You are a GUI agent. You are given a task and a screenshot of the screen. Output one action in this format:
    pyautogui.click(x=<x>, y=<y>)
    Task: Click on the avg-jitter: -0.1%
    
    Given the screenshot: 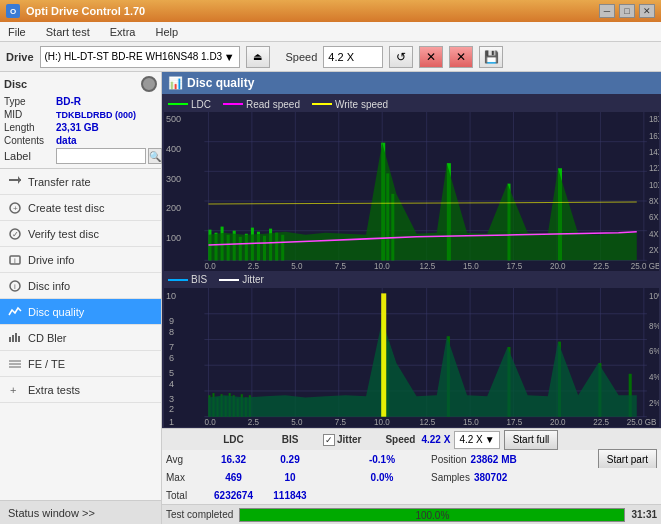 What is the action you would take?
    pyautogui.click(x=382, y=460)
    